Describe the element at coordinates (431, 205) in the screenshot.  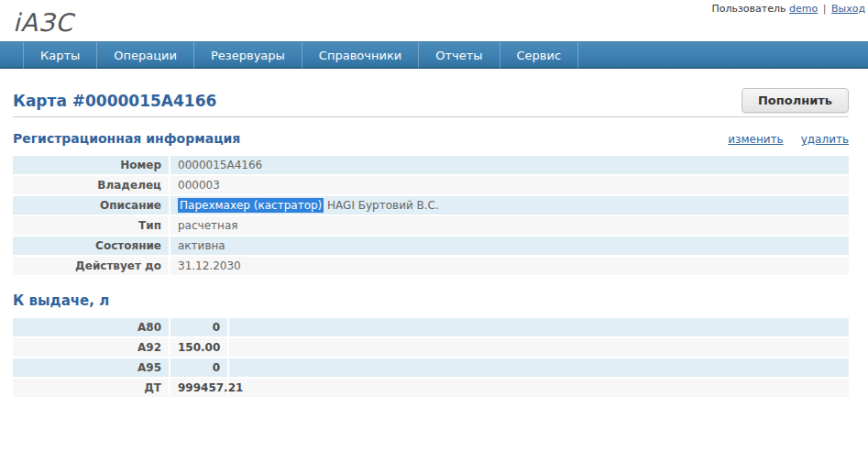
I see `table-row: ОписаниеПарехмахер (кастратор) HAGI Бурт…` at that location.